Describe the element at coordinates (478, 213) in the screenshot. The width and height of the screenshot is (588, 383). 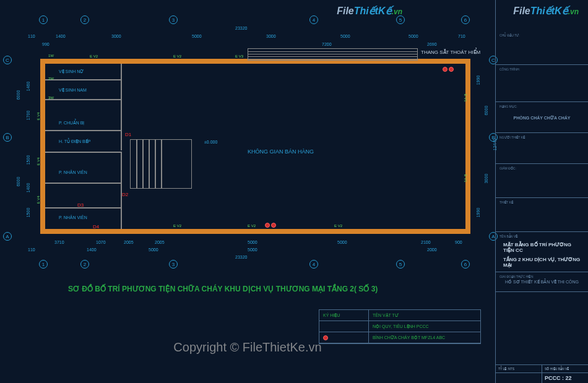
I see `dim-r-1990b: 1990` at that location.